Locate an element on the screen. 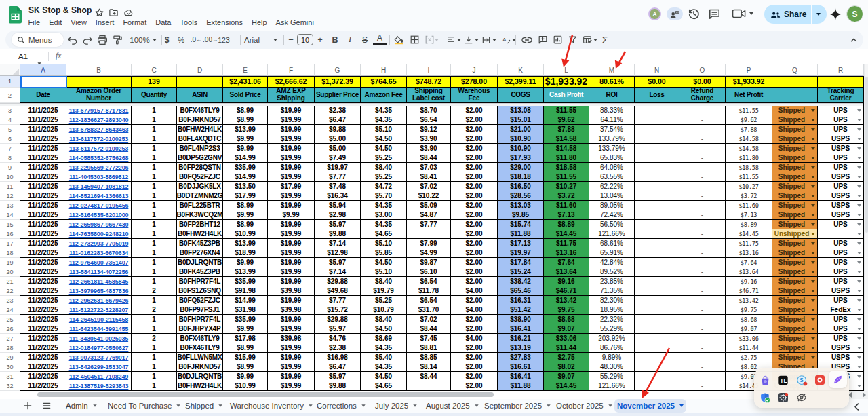  cell-M26: 55.29% is located at coordinates (612, 329).